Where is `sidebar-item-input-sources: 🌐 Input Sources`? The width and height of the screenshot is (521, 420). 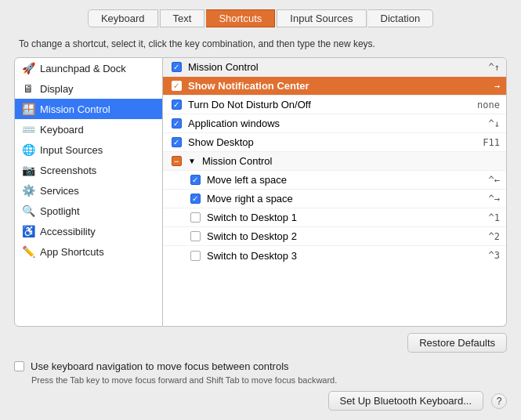 sidebar-item-input-sources: 🌐 Input Sources is located at coordinates (89, 150).